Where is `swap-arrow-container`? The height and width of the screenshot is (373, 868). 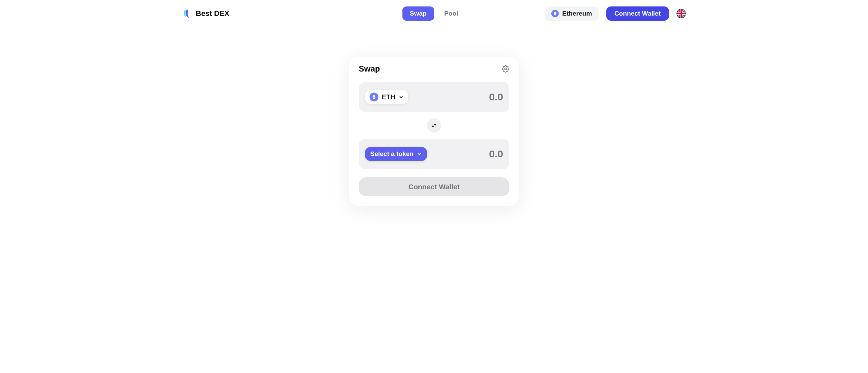
swap-arrow-container is located at coordinates (434, 125).